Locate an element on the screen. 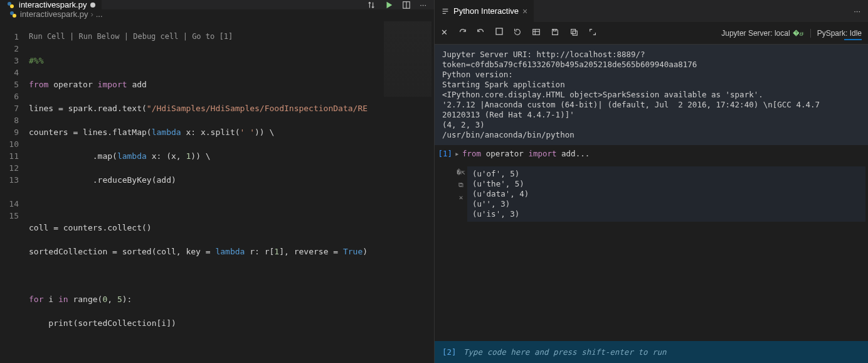 This screenshot has width=868, height=363. interactive-input: [2] Type code here and press shift-enter… is located at coordinates (651, 352).